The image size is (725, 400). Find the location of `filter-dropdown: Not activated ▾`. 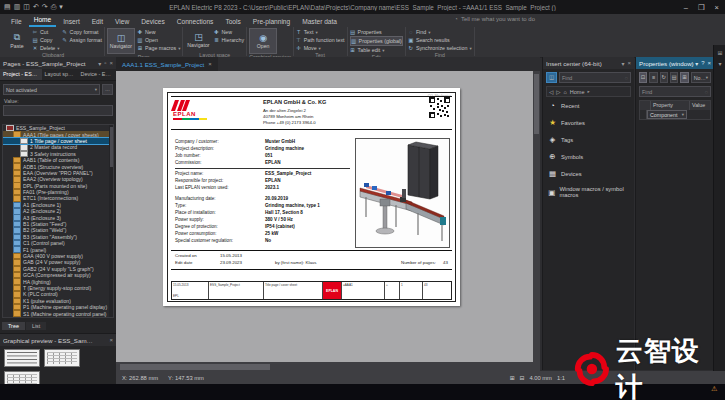

filter-dropdown: Not activated ▾ is located at coordinates (52, 90).